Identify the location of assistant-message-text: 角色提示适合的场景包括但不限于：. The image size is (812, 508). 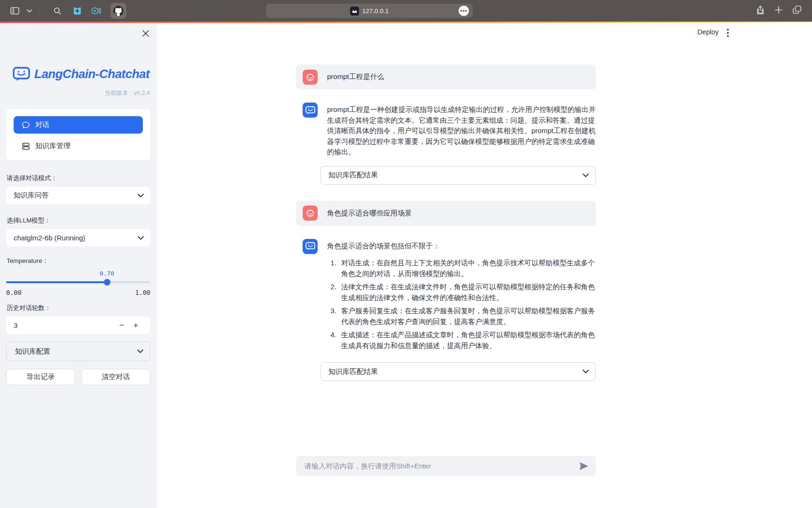
(461, 246).